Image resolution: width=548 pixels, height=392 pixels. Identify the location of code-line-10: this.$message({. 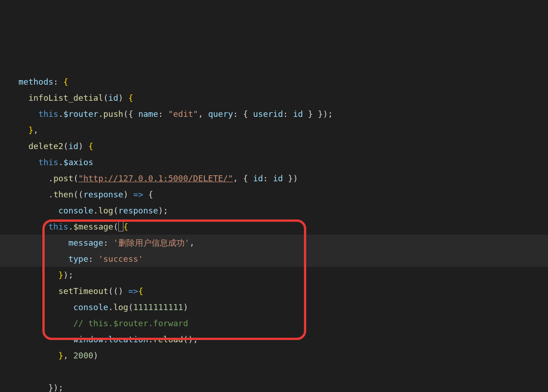
(283, 226).